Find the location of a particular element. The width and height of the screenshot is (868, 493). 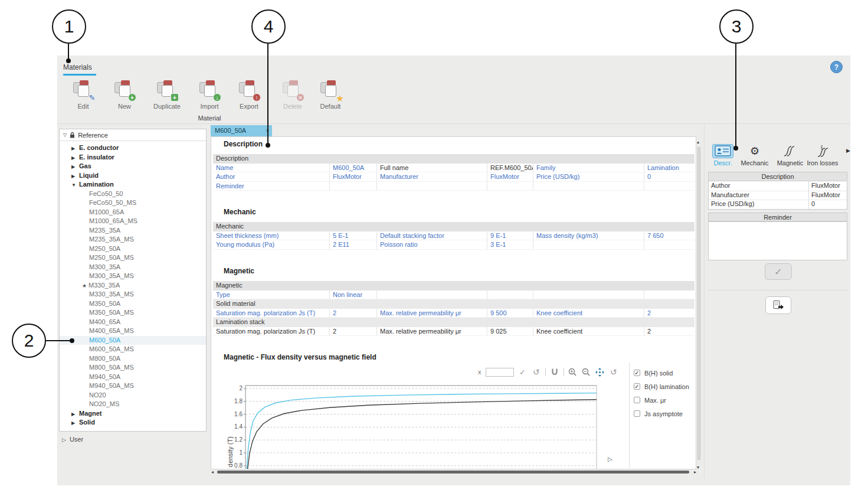

reference-tree-header: ▽ Reference is located at coordinates (133, 135).